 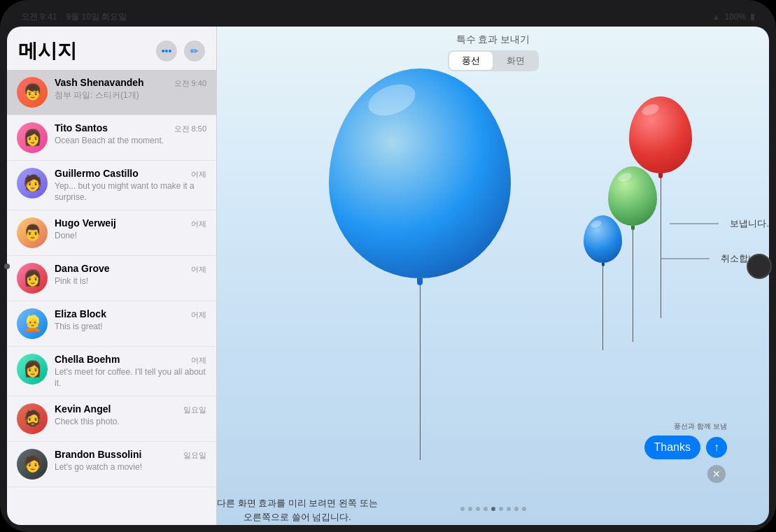 What do you see at coordinates (99, 82) in the screenshot?
I see `conv-name-vash: Vash Shenavandeh` at bounding box center [99, 82].